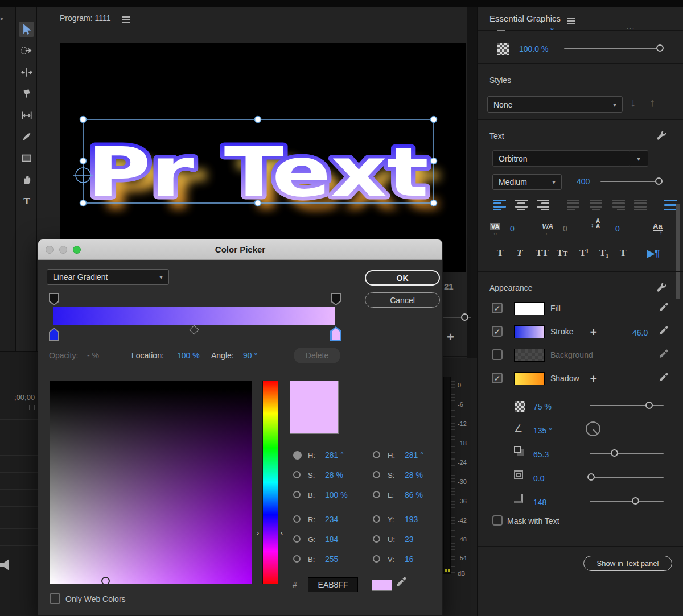 The height and width of the screenshot is (616, 683). I want to click on shadow-spread-value: 0.0, so click(538, 478).